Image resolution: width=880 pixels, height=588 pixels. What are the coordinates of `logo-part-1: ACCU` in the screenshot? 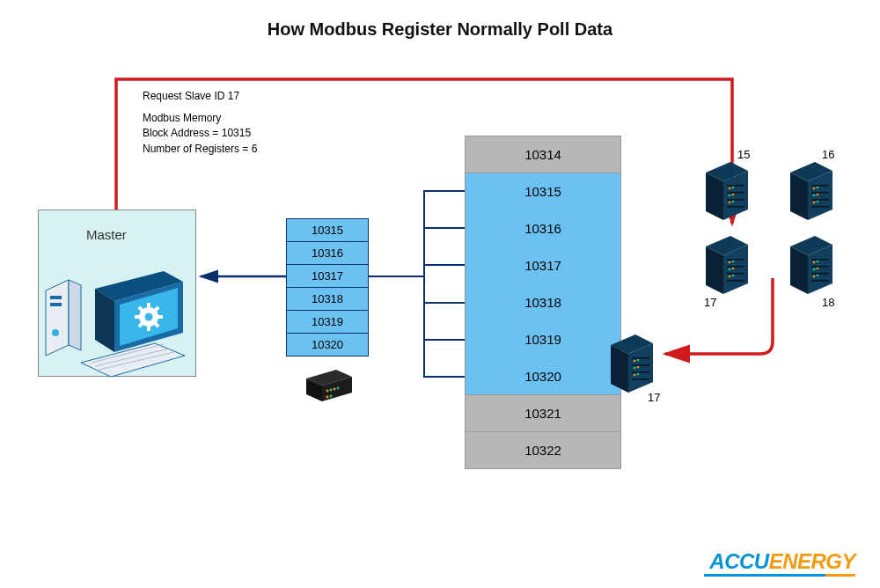 It's located at (739, 562).